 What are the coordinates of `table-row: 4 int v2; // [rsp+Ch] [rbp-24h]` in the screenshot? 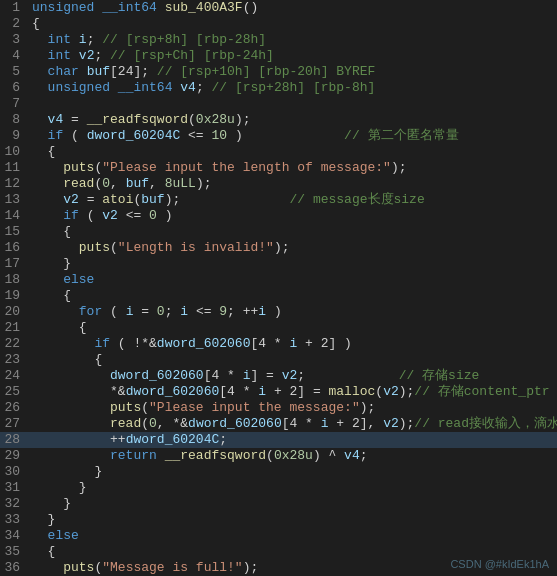 It's located at (278, 56).